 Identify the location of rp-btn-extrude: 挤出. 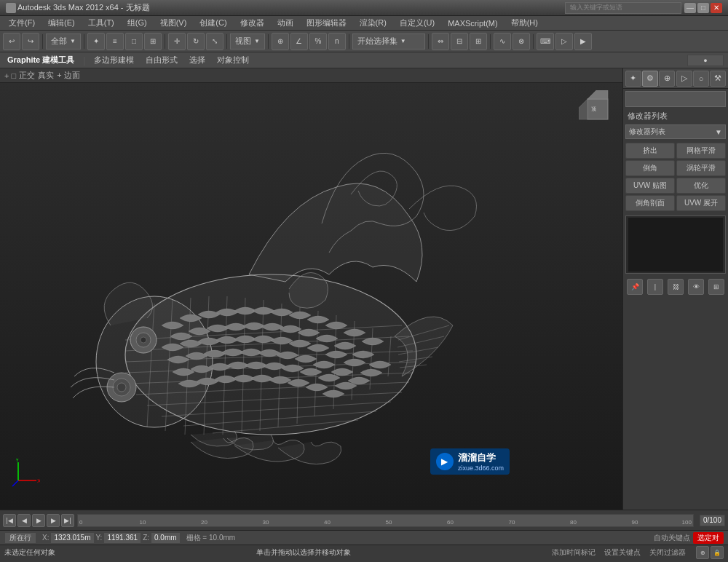
(650, 151).